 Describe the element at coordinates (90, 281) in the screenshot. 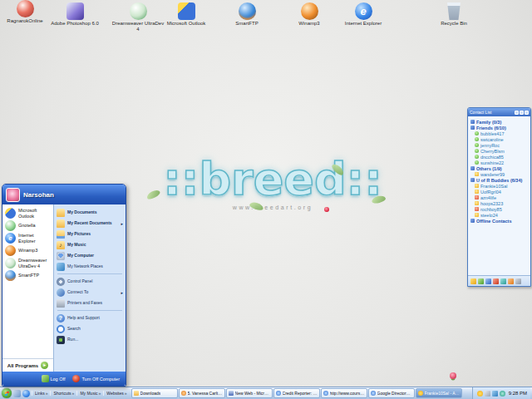

I see `start-menu-place-item: Control Panel` at that location.